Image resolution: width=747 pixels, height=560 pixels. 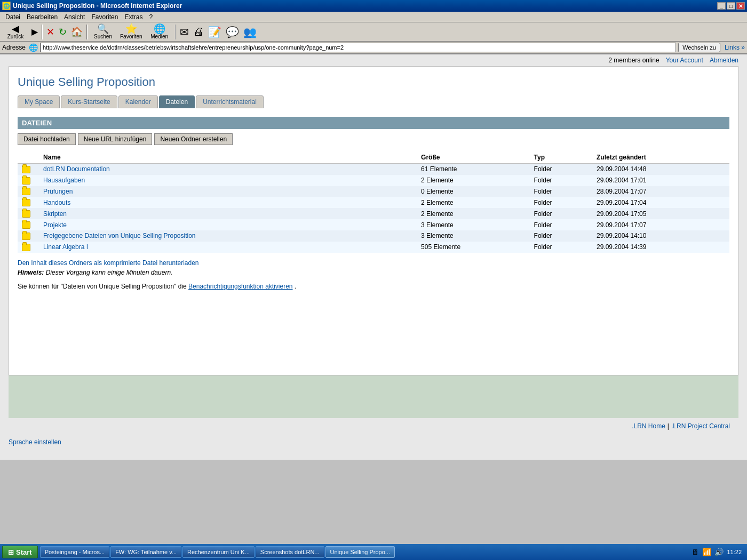 I want to click on menu-bar: Datei Bearbeiten Ansicht Favoriten Extra…, so click(x=374, y=17).